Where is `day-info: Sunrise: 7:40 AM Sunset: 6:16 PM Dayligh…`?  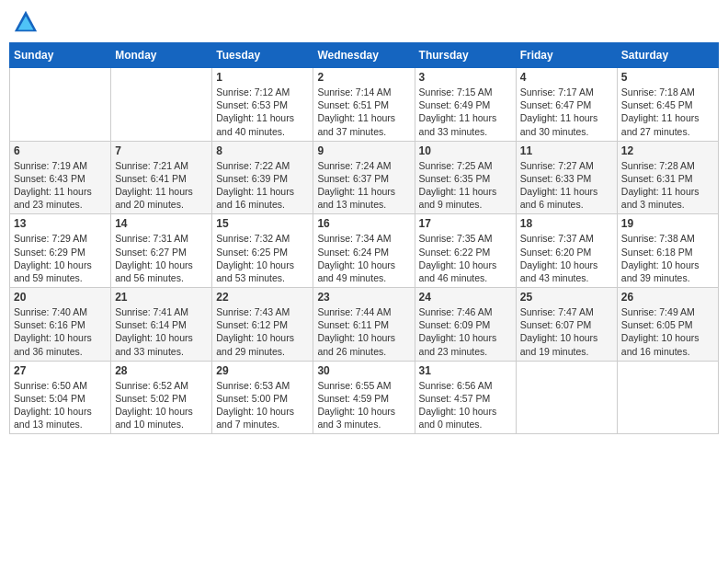
day-info: Sunrise: 7:40 AM Sunset: 6:16 PM Dayligh… is located at coordinates (61, 331).